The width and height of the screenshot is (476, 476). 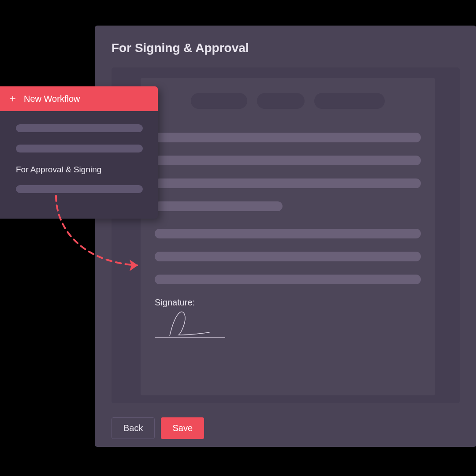 What do you see at coordinates (79, 99) in the screenshot?
I see `new-workflow-button: + New Workflow` at bounding box center [79, 99].